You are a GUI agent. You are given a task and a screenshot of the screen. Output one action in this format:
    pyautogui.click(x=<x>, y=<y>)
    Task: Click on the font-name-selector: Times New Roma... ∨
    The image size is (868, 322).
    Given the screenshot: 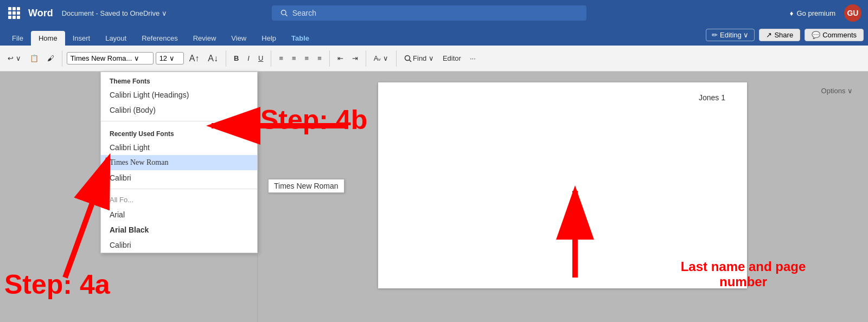 What is the action you would take?
    pyautogui.click(x=110, y=59)
    